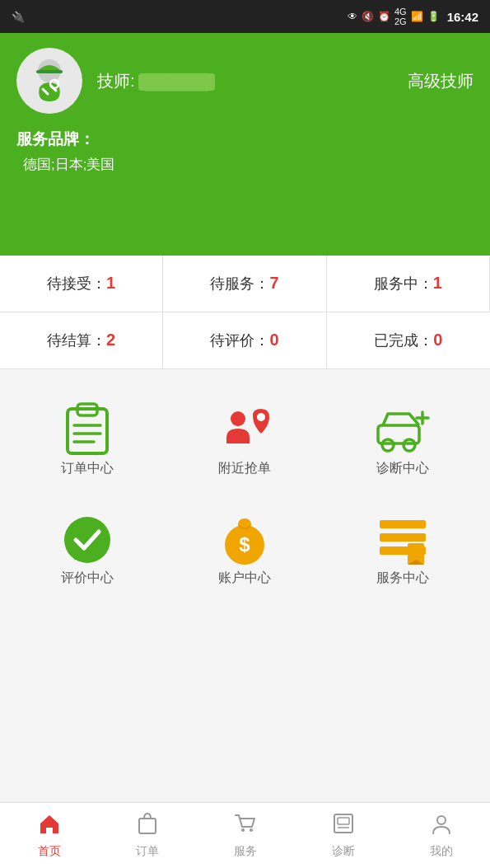 The height and width of the screenshot is (868, 490). What do you see at coordinates (77, 284) in the screenshot?
I see `stat-label-pending-accept: 待接受：` at bounding box center [77, 284].